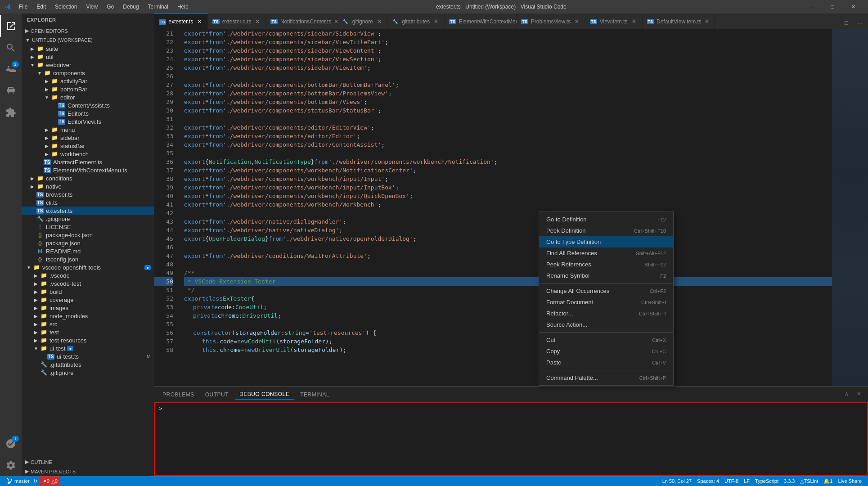 The width and height of the screenshot is (868, 486). Describe the element at coordinates (606, 220) in the screenshot. I see `ctx-go-to-definition: Go to Definition F12` at that location.